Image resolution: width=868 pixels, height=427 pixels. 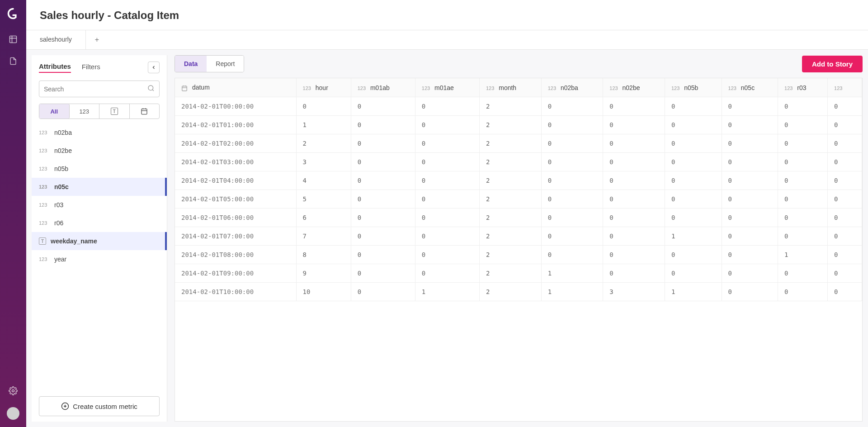 What do you see at coordinates (845, 88) in the screenshot?
I see `column-header-extra: 123` at bounding box center [845, 88].